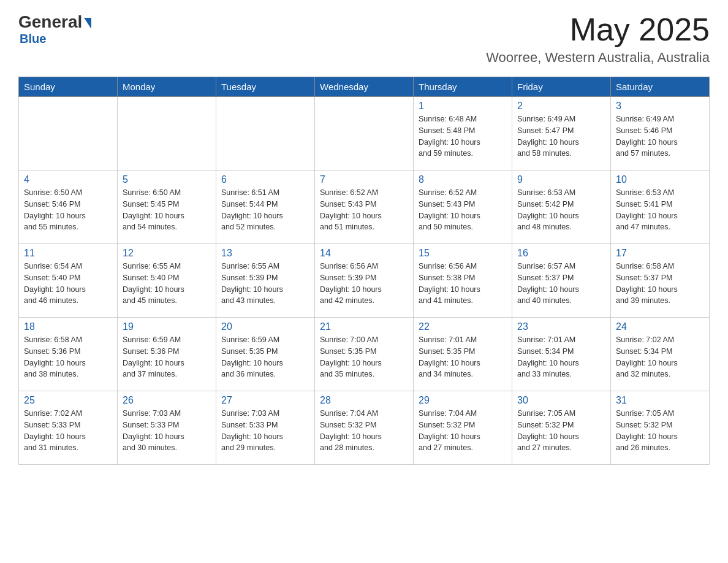 This screenshot has height=563, width=728. Describe the element at coordinates (68, 431) in the screenshot. I see `day-info: Sunrise: 7:02 AMSunset: 5:33 PMDaylight:…` at that location.